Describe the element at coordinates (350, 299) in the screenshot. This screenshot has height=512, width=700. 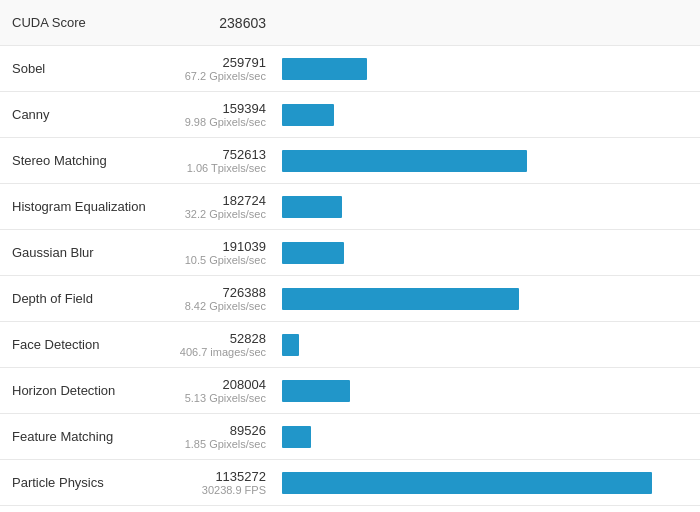
I see `row-depth-of-field: Depth of Field 726388 8.42 Gpixels/sec` at that location.